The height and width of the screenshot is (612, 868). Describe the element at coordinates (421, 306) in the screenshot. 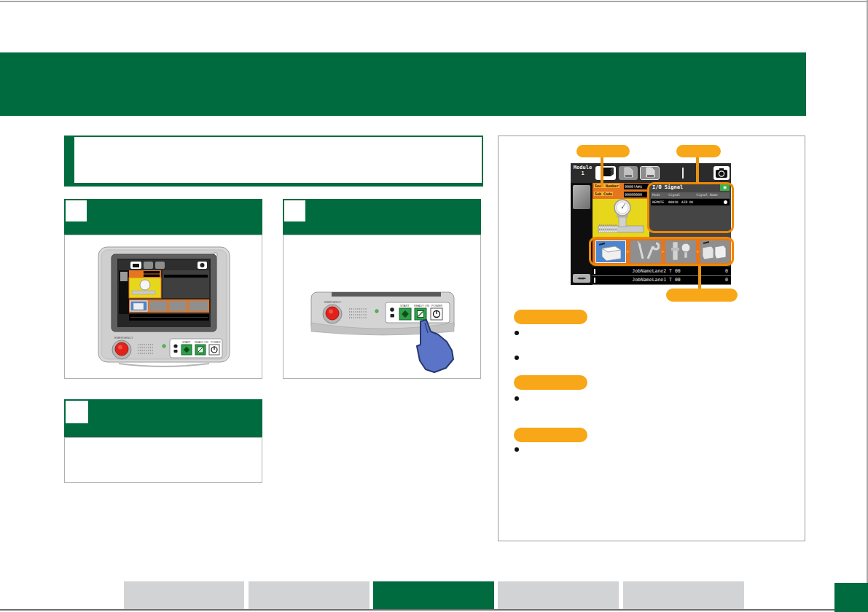

I see `ready-on-label-panel: READY ON` at that location.